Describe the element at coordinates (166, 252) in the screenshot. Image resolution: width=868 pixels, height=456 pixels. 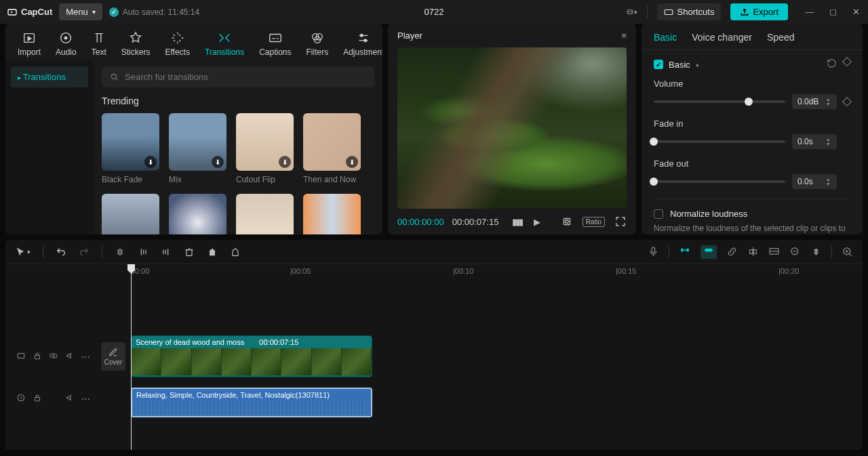
I see `trim-right-tool` at that location.